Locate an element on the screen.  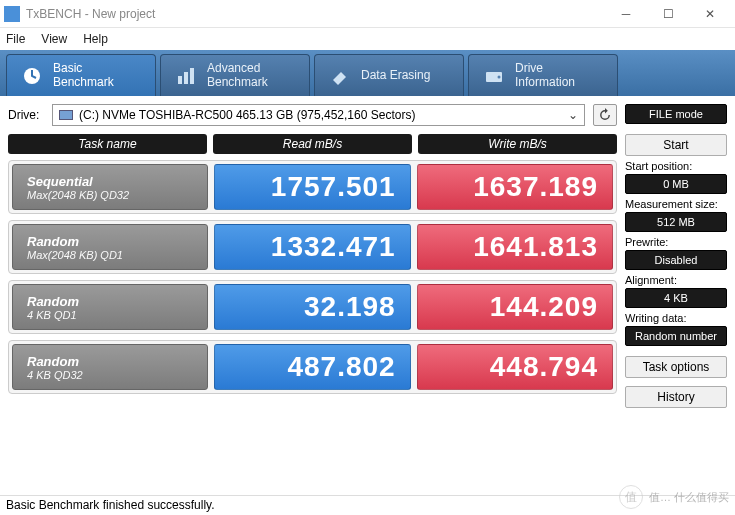
drive-icon is located at coordinates (494, 76).